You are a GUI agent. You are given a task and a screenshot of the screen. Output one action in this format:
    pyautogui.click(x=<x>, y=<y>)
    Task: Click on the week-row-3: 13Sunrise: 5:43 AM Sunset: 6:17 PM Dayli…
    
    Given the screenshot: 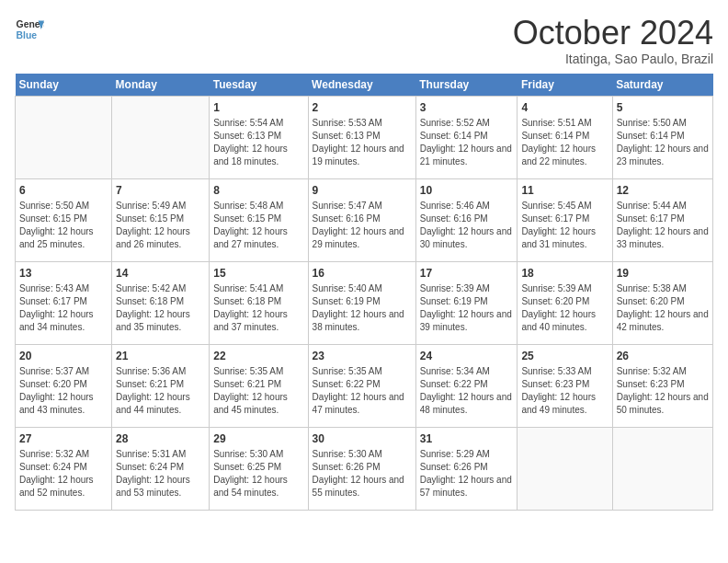 What is the action you would take?
    pyautogui.click(x=364, y=303)
    